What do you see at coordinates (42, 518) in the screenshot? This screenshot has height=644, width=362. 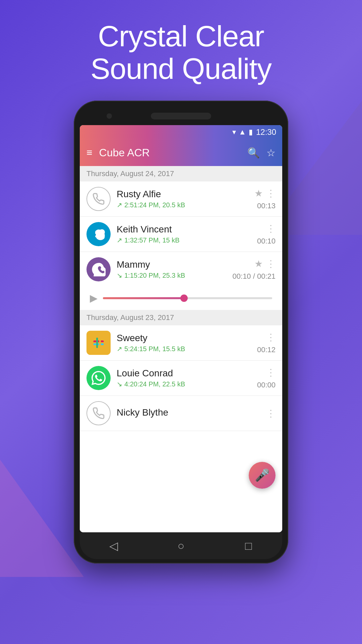 I see `bg-shape-left` at bounding box center [42, 518].